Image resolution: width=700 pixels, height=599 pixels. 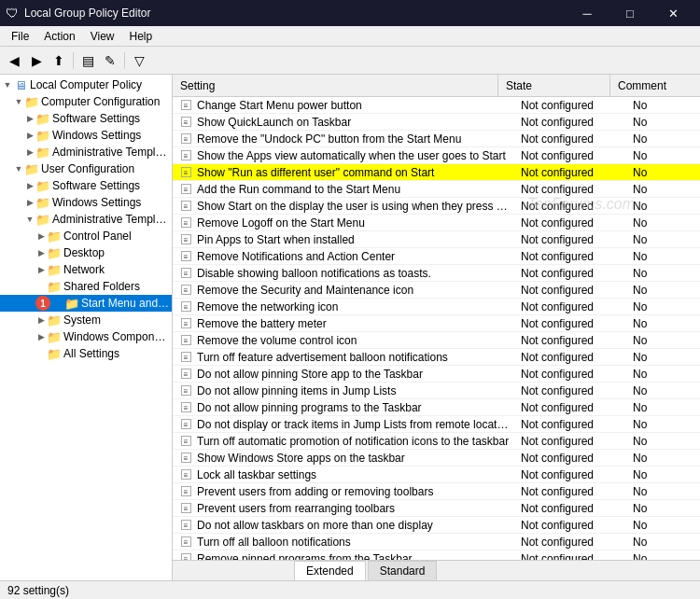 What do you see at coordinates (59, 61) in the screenshot?
I see `toolbar-up: ⬆` at bounding box center [59, 61].